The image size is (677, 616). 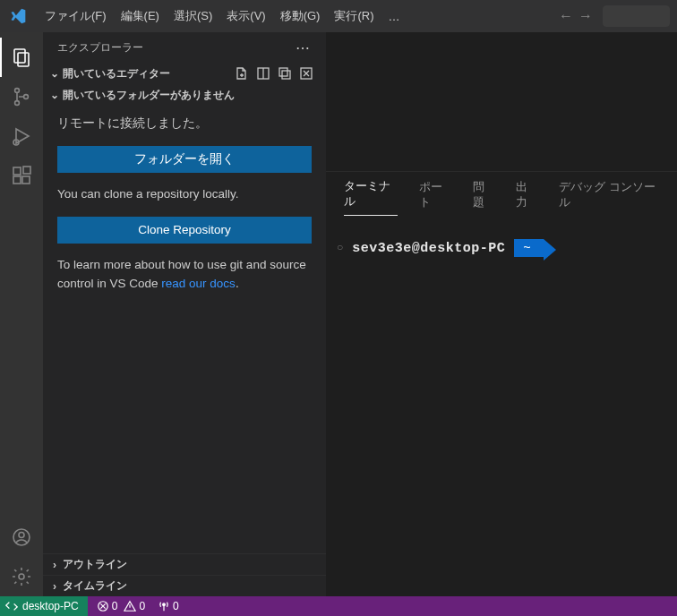 What do you see at coordinates (566, 16) in the screenshot?
I see `nav-back-icon: ←` at bounding box center [566, 16].